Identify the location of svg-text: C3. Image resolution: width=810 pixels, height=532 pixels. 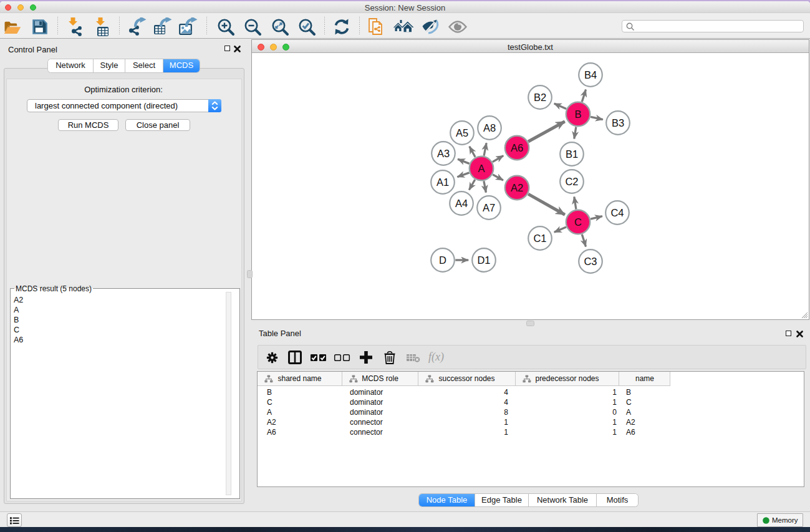
(590, 261).